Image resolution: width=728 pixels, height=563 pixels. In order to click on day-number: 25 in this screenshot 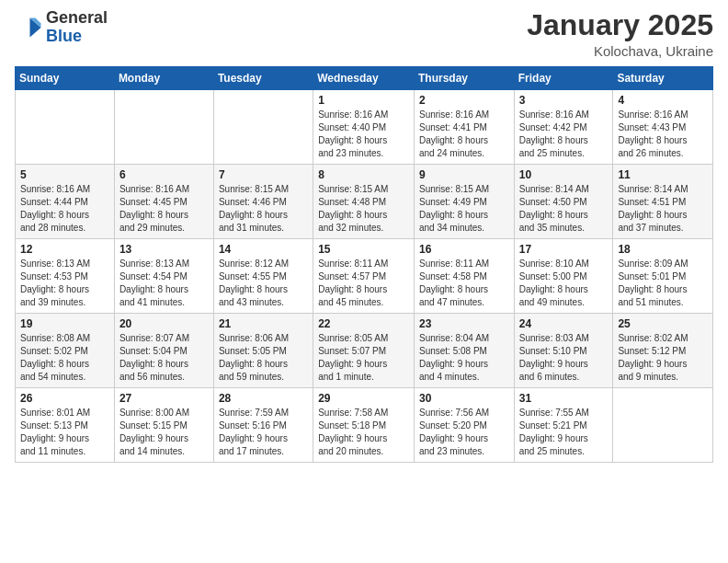, I will do `click(663, 324)`.